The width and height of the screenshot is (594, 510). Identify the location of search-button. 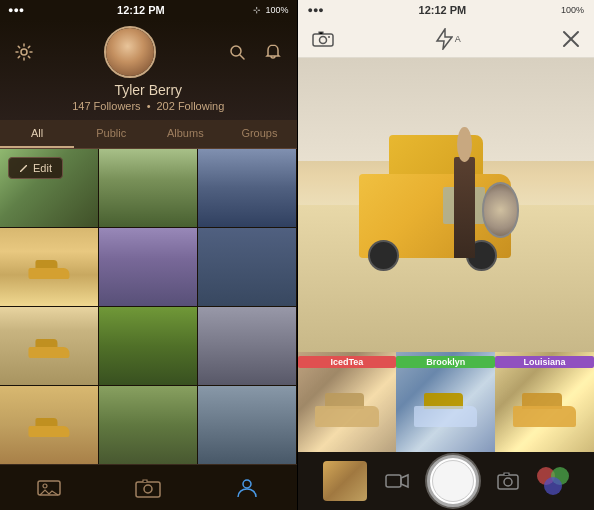
(237, 52).